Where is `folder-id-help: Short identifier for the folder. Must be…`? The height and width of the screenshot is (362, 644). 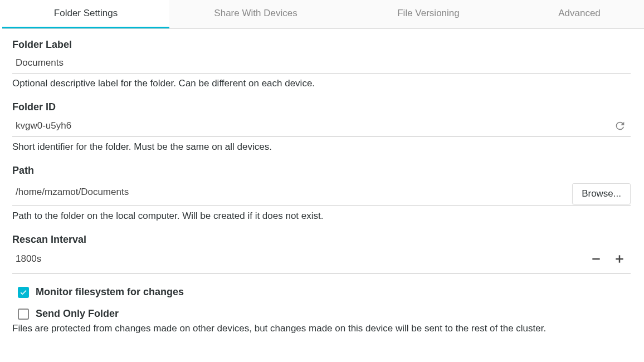 folder-id-help: Short identifier for the folder. Must be… is located at coordinates (321, 147).